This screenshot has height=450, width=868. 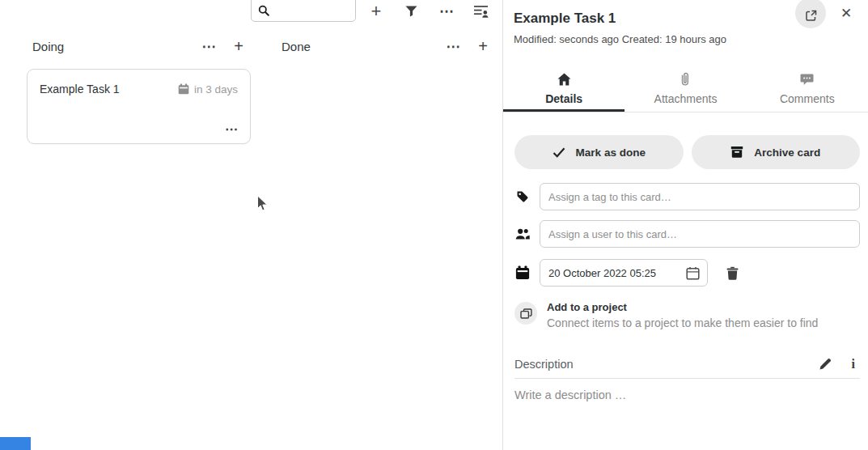 What do you see at coordinates (15, 444) in the screenshot?
I see `accent-blue-fragment` at bounding box center [15, 444].